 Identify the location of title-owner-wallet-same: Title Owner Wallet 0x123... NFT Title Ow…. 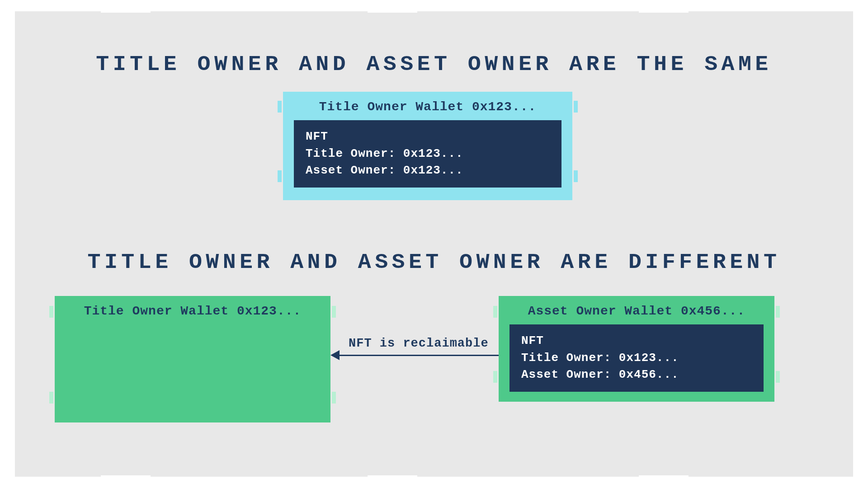
(428, 146).